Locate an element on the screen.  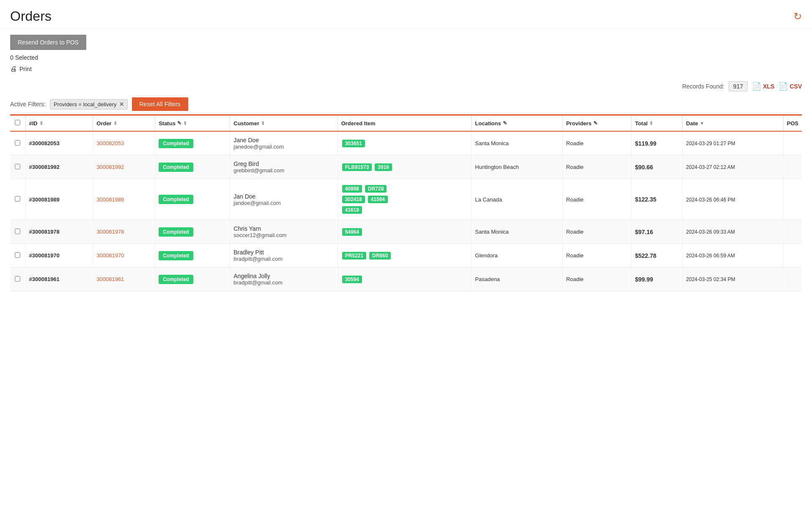
th-date-label: Date is located at coordinates (692, 124).